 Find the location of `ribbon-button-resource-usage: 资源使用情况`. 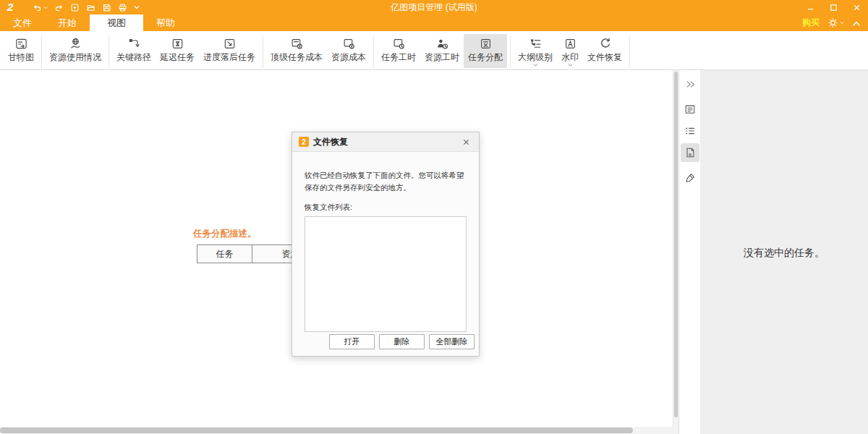

ribbon-button-resource-usage: 资源使用情况 is located at coordinates (75, 51).